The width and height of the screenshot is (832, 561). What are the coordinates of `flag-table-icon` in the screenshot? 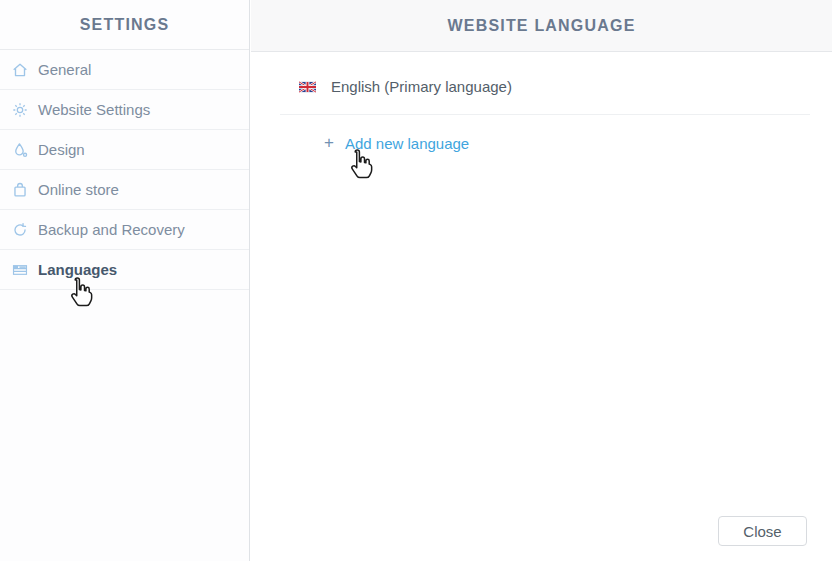 It's located at (20, 270).